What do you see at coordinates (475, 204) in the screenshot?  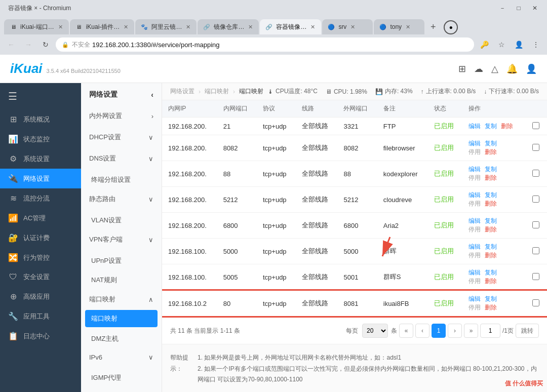 I see `disable-btn-4: 停用` at bounding box center [475, 204].